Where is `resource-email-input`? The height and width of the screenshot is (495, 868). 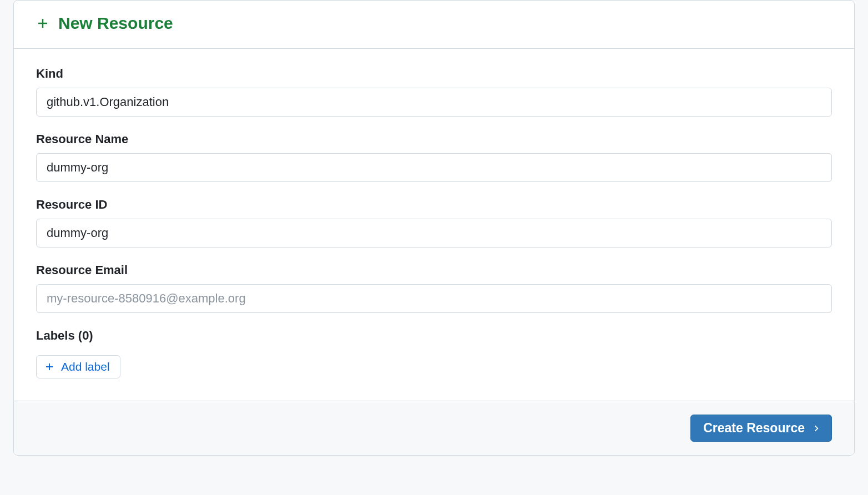
resource-email-input is located at coordinates (434, 299).